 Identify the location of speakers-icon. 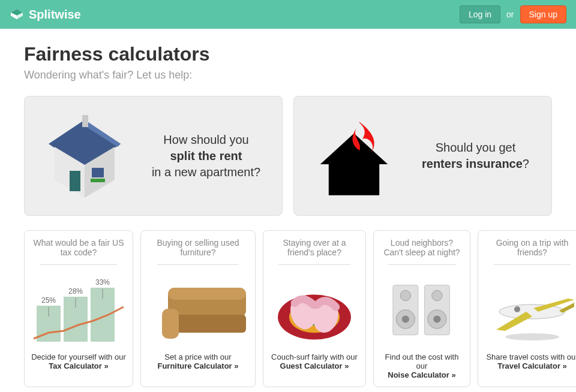
(422, 309).